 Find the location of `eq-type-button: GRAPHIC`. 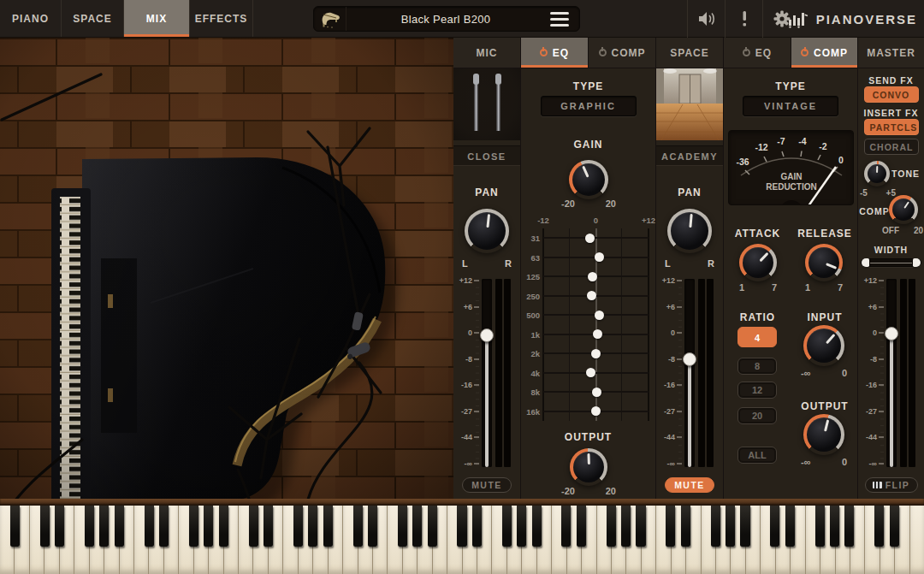

eq-type-button: GRAPHIC is located at coordinates (589, 106).